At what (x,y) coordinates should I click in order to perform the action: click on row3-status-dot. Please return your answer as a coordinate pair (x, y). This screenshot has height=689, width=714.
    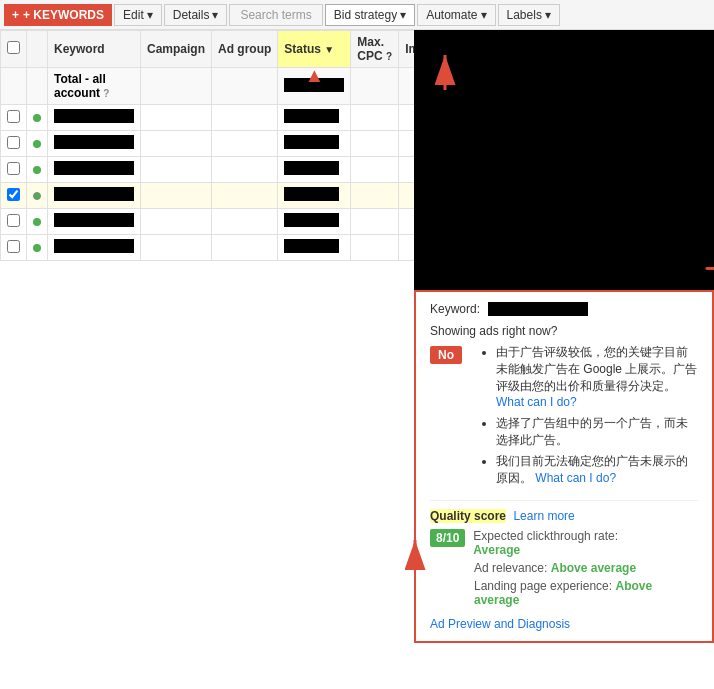
    Looking at the image, I should click on (37, 170).